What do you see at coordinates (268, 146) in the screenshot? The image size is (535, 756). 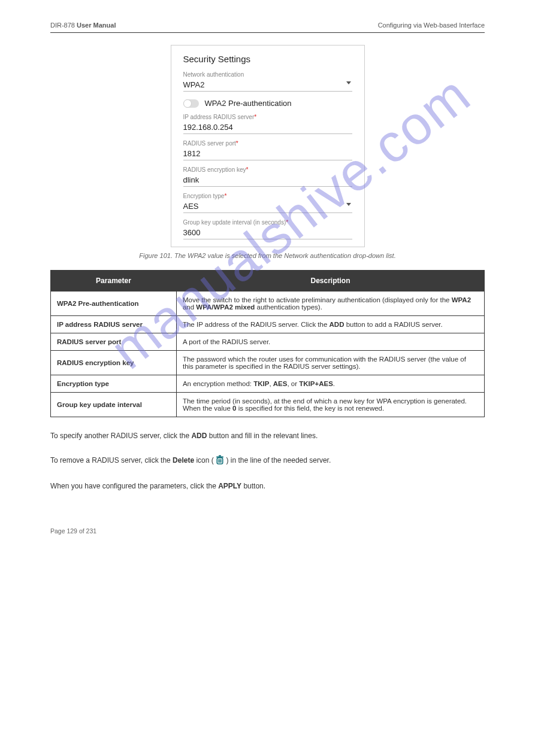 I see `security-settings-card: Security Settings Network authentication…` at bounding box center [268, 146].